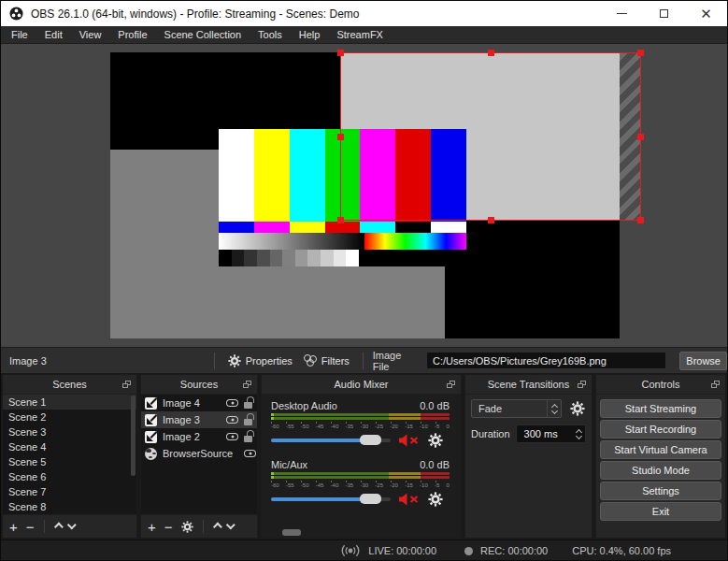  What do you see at coordinates (622, 13) in the screenshot?
I see `minimize-button` at bounding box center [622, 13].